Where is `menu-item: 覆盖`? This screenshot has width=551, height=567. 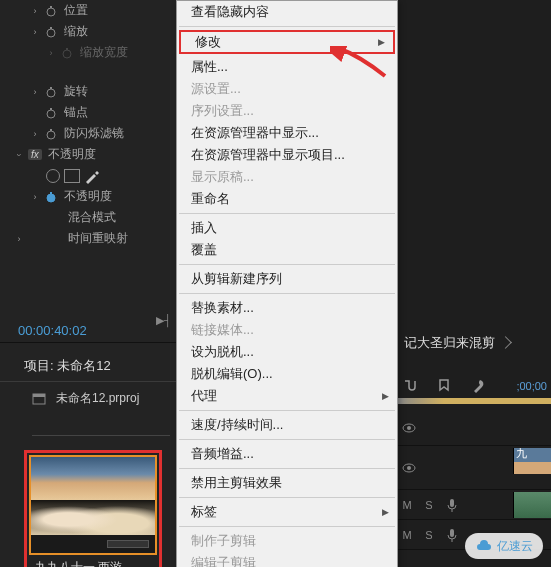 menu-item: 覆盖 is located at coordinates (287, 250).